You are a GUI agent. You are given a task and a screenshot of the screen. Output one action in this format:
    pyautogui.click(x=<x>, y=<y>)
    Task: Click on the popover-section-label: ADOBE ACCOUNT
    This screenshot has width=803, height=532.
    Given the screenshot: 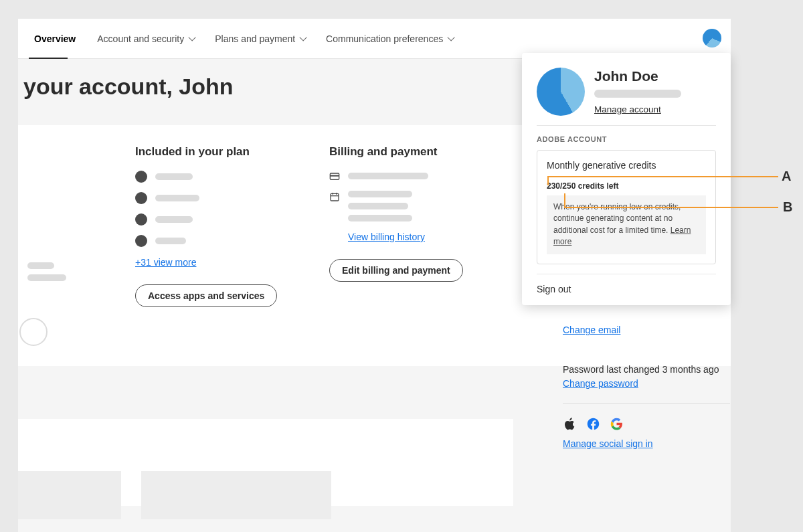 What is the action you would take?
    pyautogui.click(x=626, y=134)
    